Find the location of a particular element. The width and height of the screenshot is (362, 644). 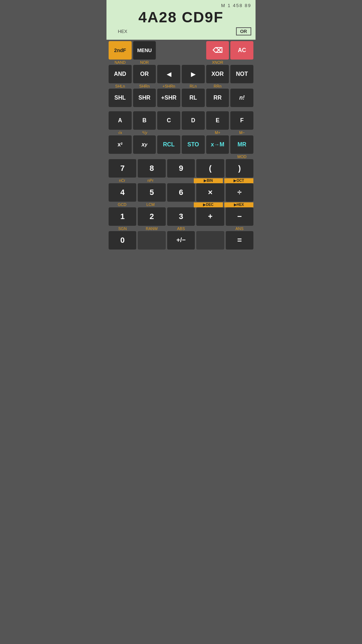

shift-left-button: ◀ is located at coordinates (169, 74).